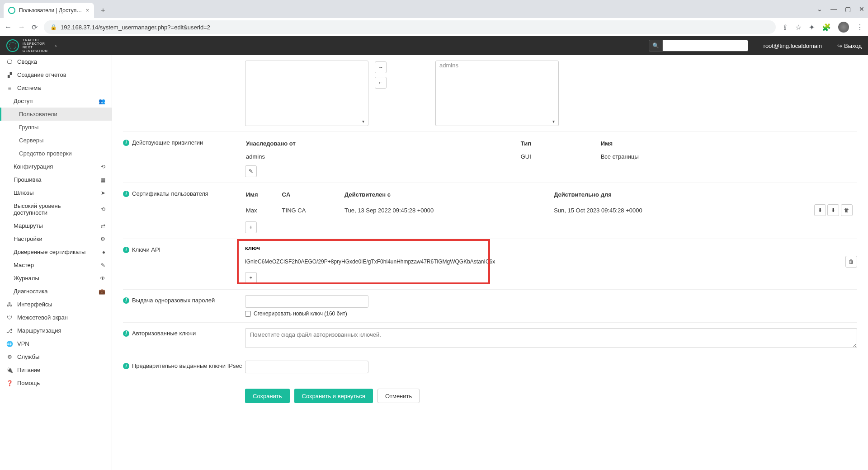  What do you see at coordinates (490, 367) in the screenshot?
I see `row-ipsec: iПредварительно выданные ключи IPsec` at bounding box center [490, 367].